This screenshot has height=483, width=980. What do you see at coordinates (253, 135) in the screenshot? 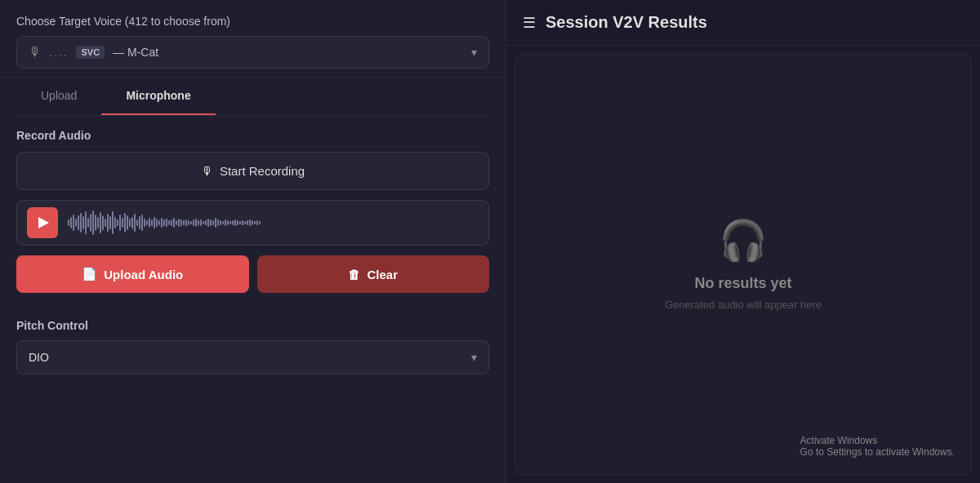
I see `record-section-title: Record Audio` at bounding box center [253, 135].